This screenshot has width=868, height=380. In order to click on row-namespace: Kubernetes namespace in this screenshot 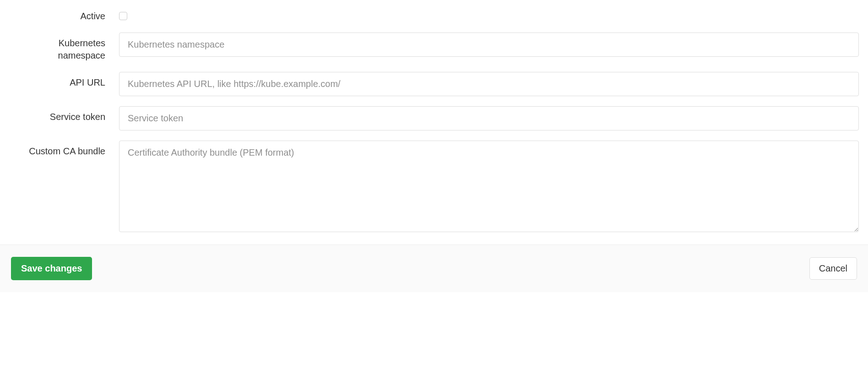, I will do `click(434, 47)`.